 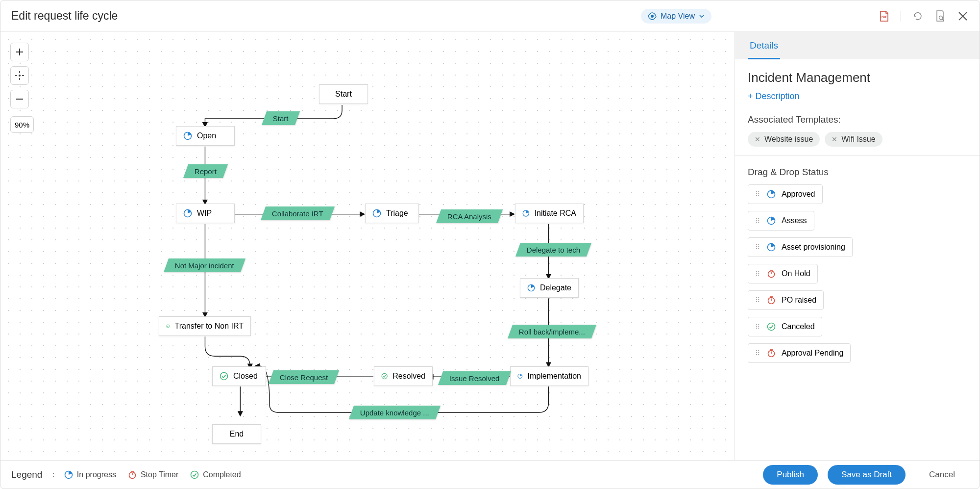 I want to click on status-draggable: ⠿PO raised, so click(x=786, y=300).